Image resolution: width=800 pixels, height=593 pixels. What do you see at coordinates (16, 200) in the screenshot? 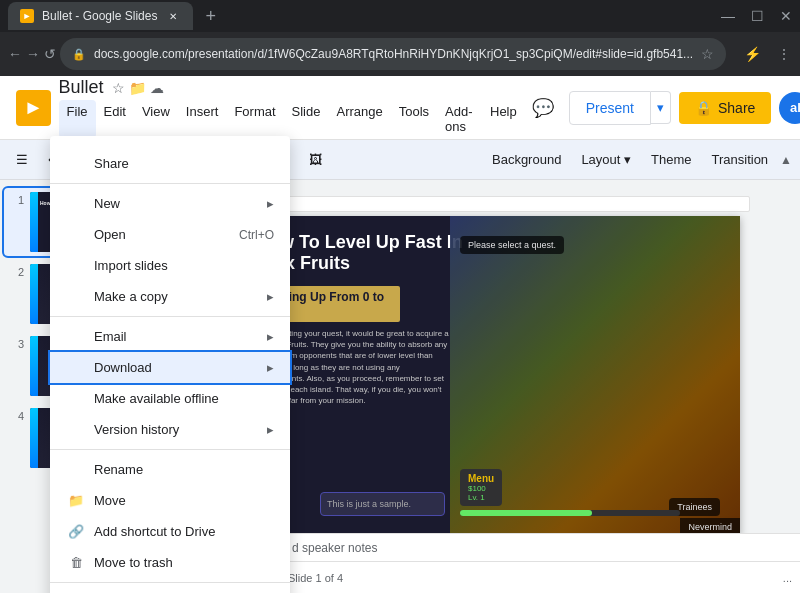
I see `slide-num-1: 1` at bounding box center [16, 200].